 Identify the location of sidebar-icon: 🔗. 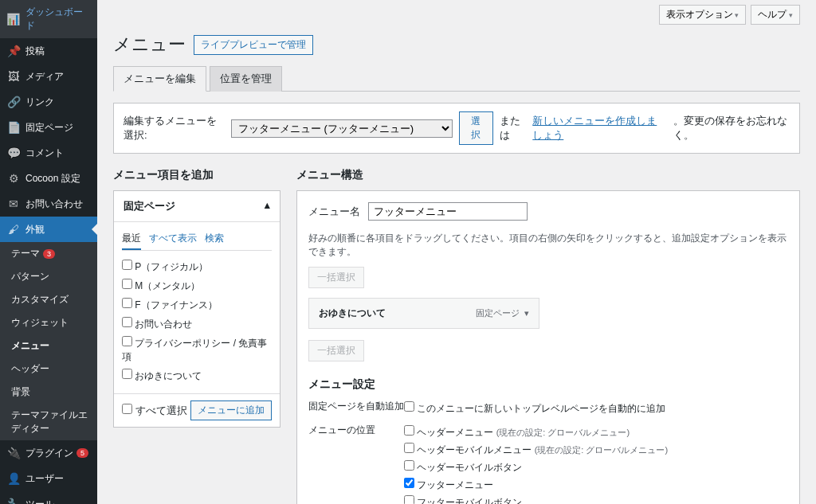
(14, 102).